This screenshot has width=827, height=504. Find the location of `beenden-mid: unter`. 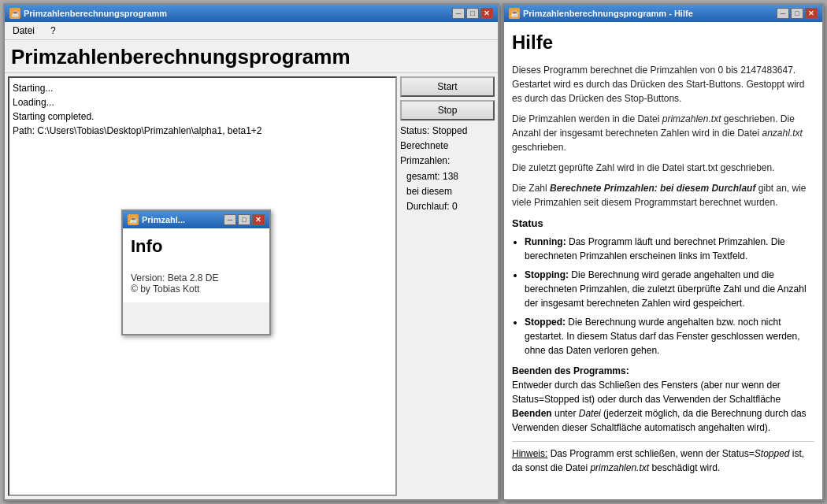

beenden-mid: unter is located at coordinates (566, 413).